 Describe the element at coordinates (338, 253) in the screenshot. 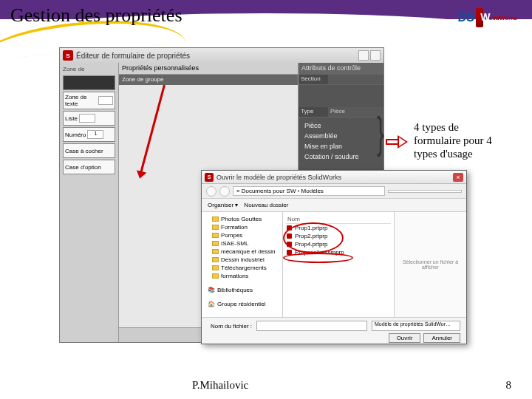

I see `file-item: Propass1.assmprp` at that location.